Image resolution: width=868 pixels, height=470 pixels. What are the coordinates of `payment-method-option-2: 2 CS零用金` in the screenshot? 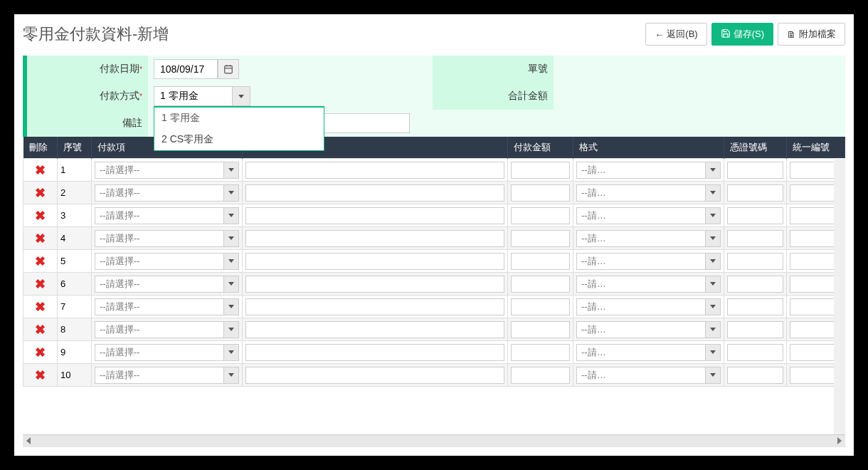 It's located at (239, 140).